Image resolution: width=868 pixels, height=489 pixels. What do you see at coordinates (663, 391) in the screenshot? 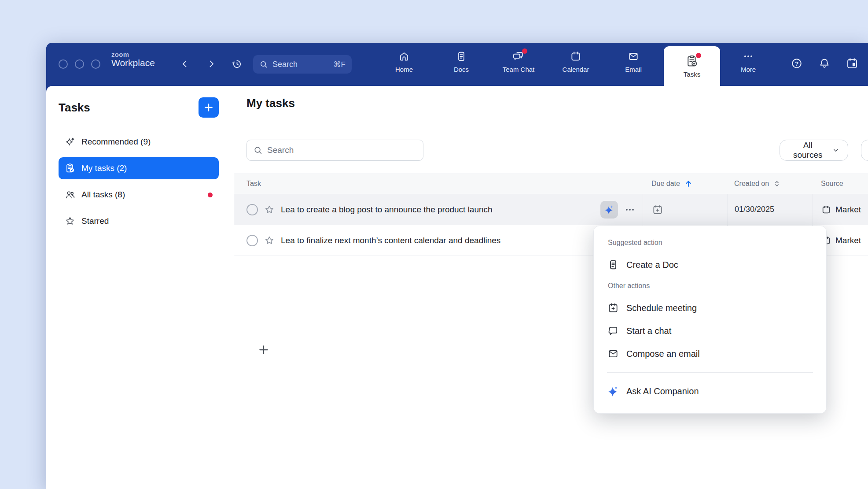
I see `menu-item-label: Ask AI Companion` at bounding box center [663, 391].